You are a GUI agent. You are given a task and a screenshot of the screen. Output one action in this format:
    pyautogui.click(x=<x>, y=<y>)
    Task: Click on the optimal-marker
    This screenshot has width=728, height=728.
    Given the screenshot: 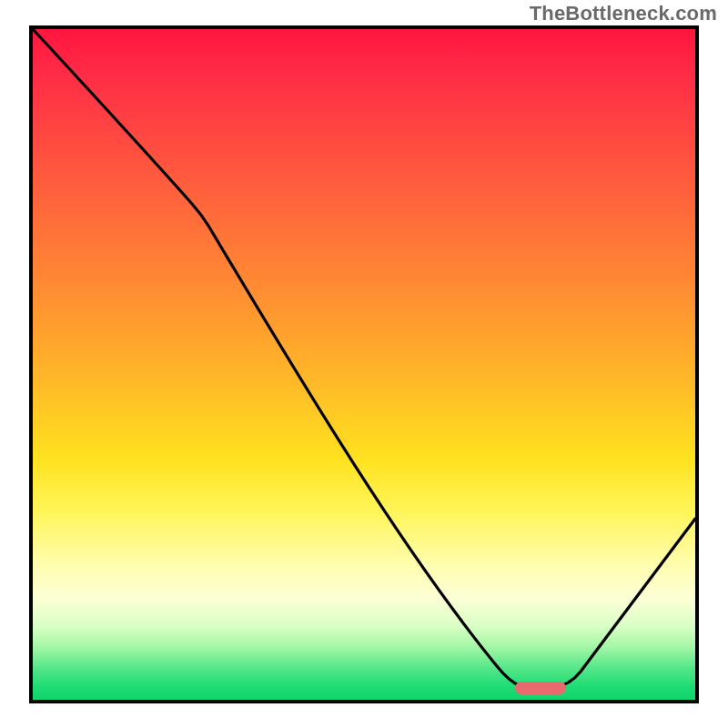 What is the action you would take?
    pyautogui.click(x=541, y=688)
    